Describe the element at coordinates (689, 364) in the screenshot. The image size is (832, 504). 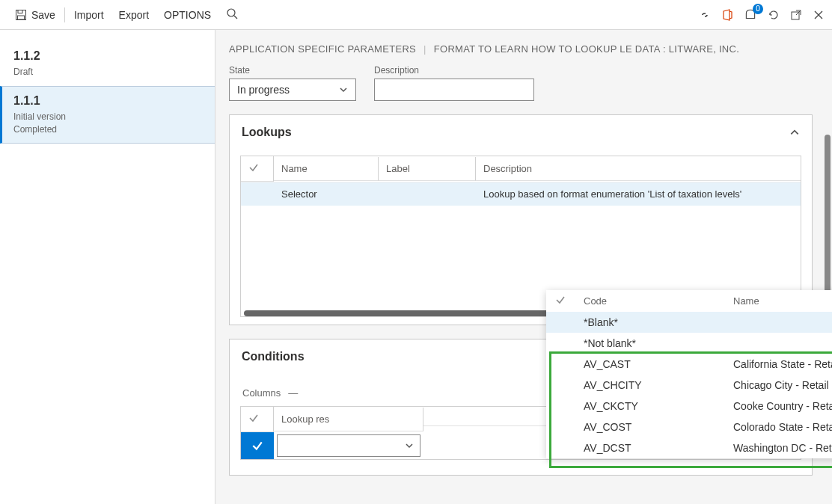
I see `popup-row: AV_CASTCalifornia State - Retail Prod` at that location.